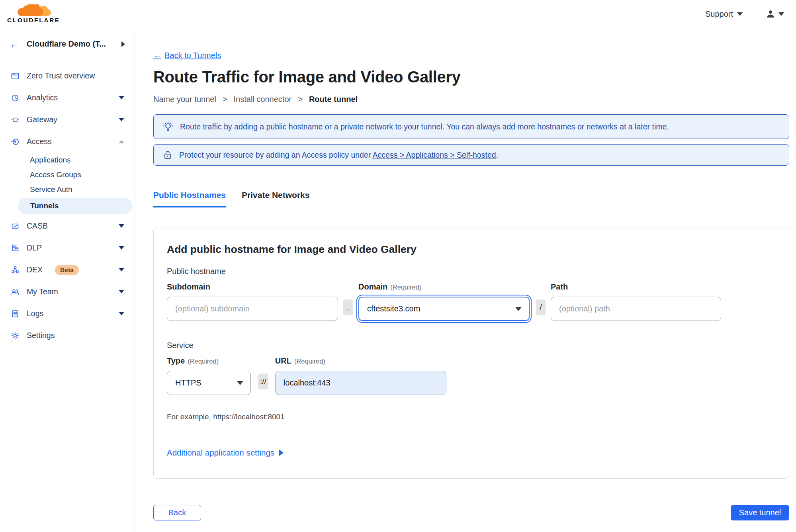 The width and height of the screenshot is (796, 532). What do you see at coordinates (33, 20) in the screenshot?
I see `cloudflare-wordmark: CLOUDFLARE` at bounding box center [33, 20].